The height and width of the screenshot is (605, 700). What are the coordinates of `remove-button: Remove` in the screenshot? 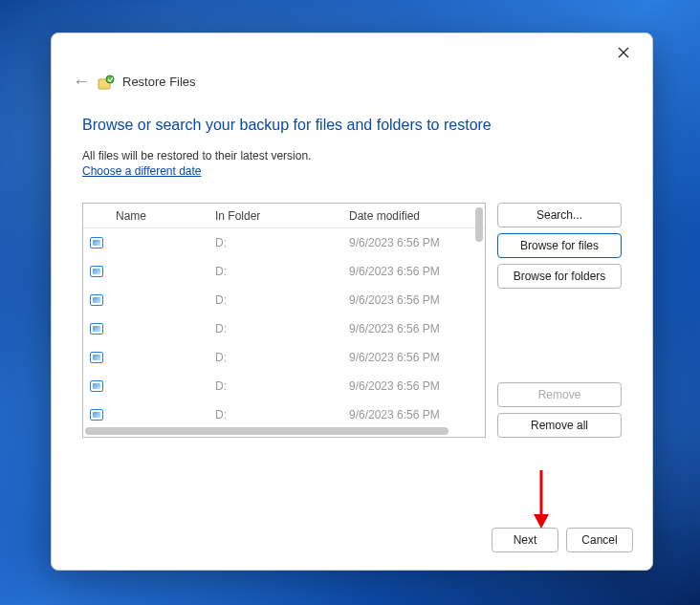 It's located at (559, 395).